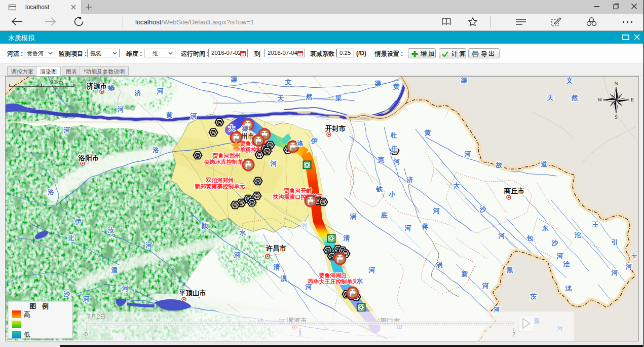  I want to click on svg-text: 浍, so click(566, 264).